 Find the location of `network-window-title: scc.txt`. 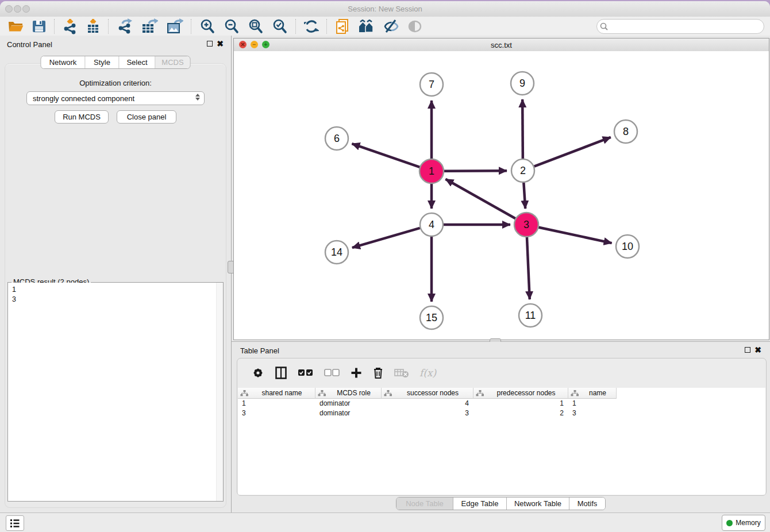

network-window-title: scc.txt is located at coordinates (501, 45).